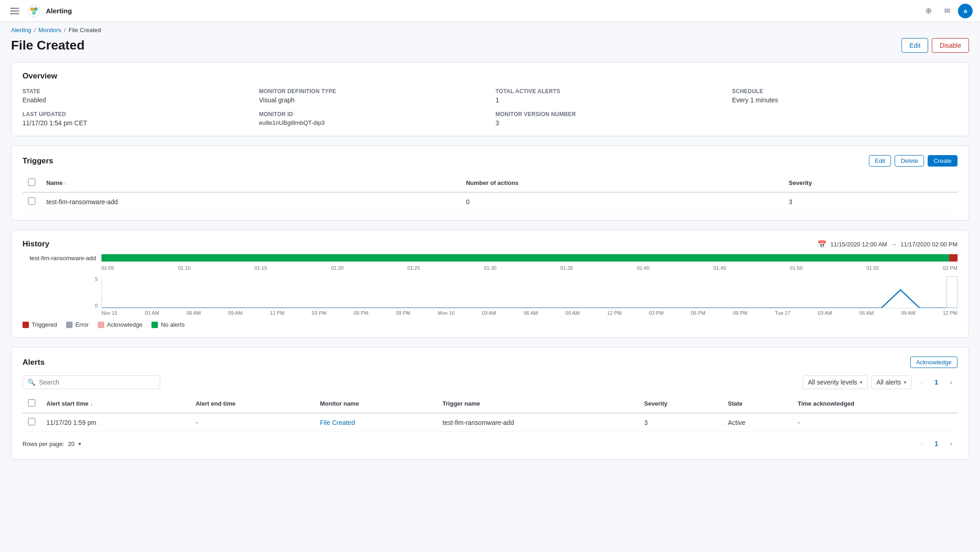 This screenshot has width=980, height=552. I want to click on y-axis-labels: 5 0, so click(96, 292).